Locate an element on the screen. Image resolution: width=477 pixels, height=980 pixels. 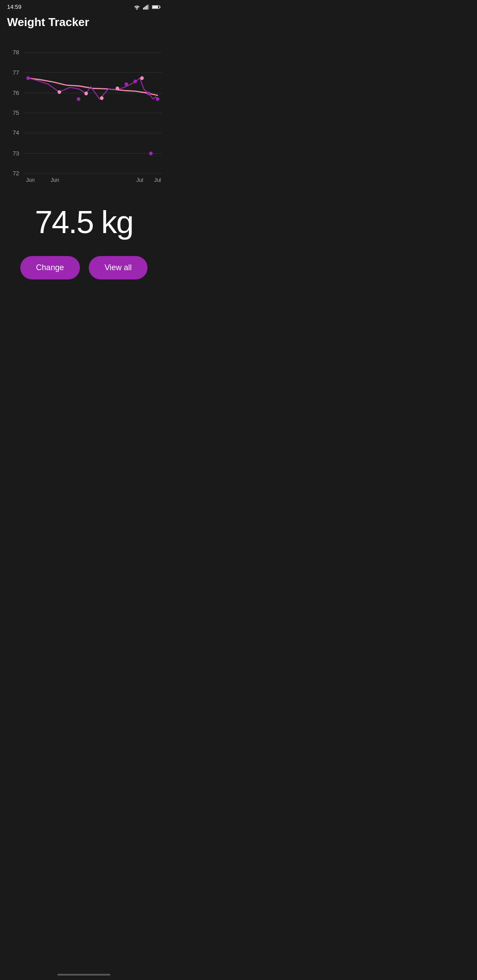
page-title: Weight Tracker is located at coordinates (84, 22).